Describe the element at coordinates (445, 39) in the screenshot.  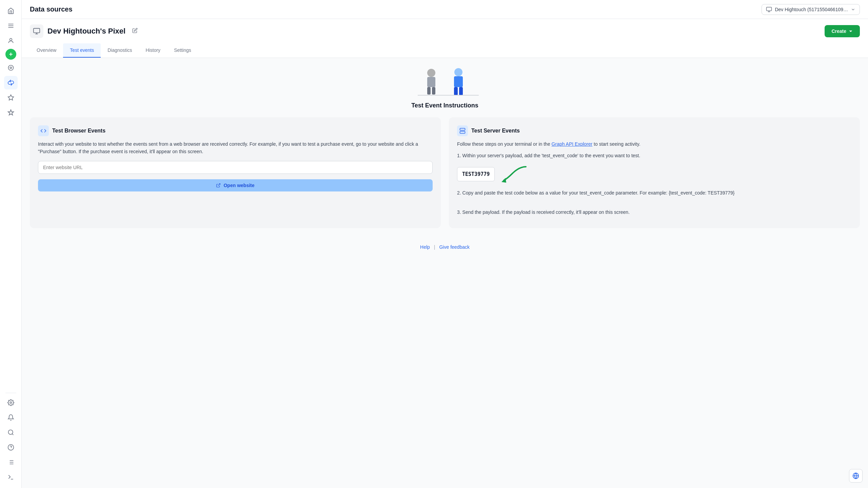
I see `source-header: Dev Hightouch's Pixel Create Overview Te…` at that location.